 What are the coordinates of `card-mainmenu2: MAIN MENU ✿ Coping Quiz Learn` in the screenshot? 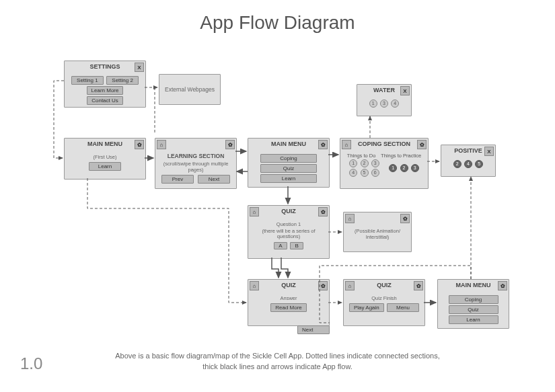 It's located at (289, 163).